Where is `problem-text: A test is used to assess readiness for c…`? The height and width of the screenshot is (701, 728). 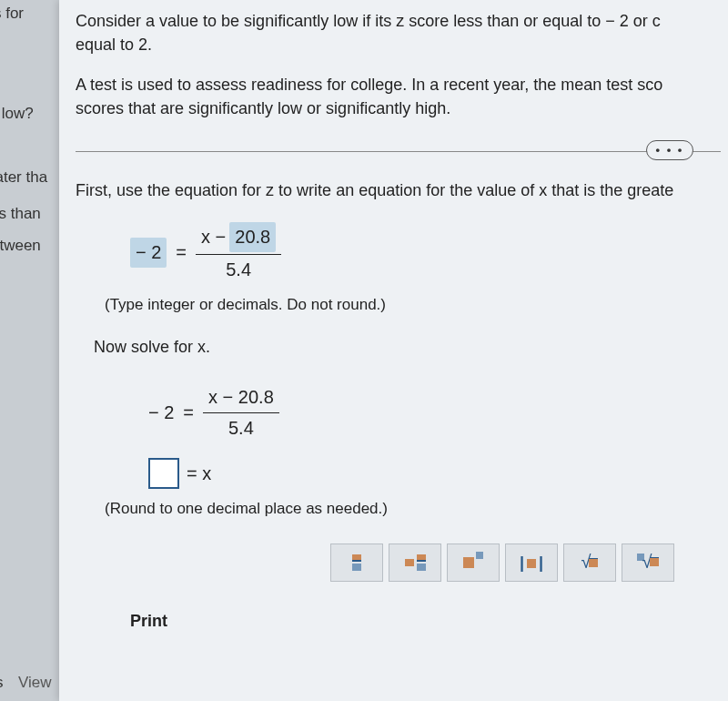 problem-text: A test is used to assess readiness for c… is located at coordinates (399, 97).